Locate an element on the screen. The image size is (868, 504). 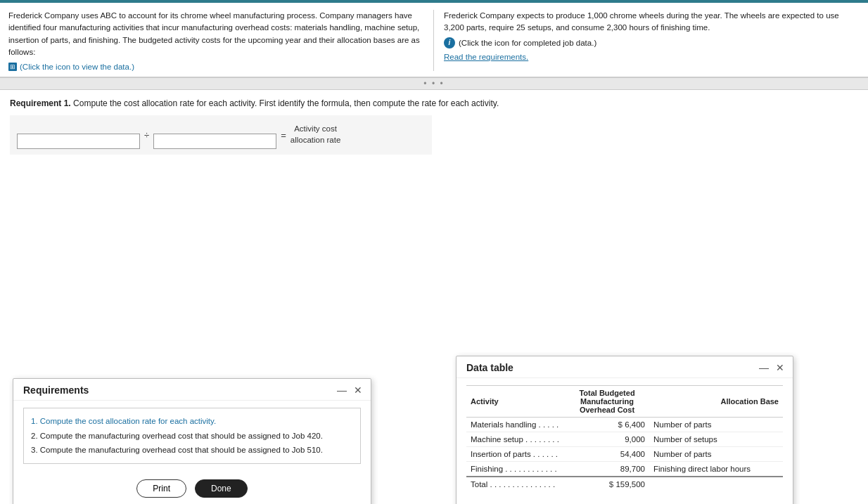
req-item-1: 1. Compute the cost allocation rate for … is located at coordinates (192, 422).